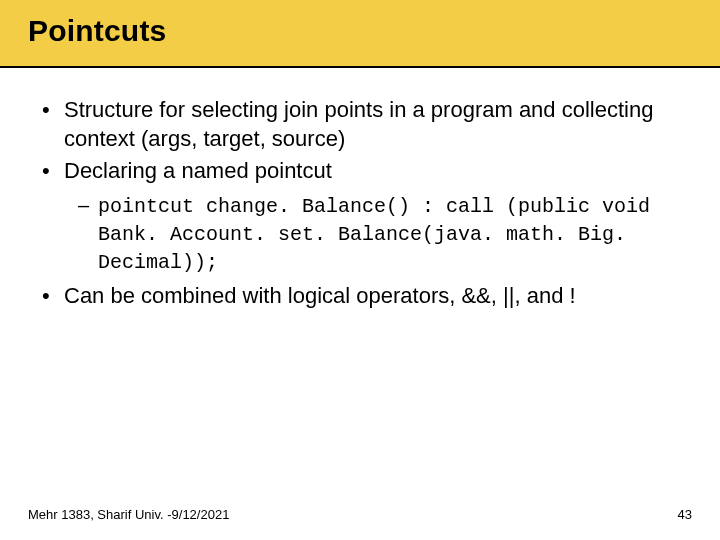 This screenshot has width=720, height=540. What do you see at coordinates (374, 234) in the screenshot?
I see `code-snippet: pointcut change. Balance() : call (publi…` at bounding box center [374, 234].